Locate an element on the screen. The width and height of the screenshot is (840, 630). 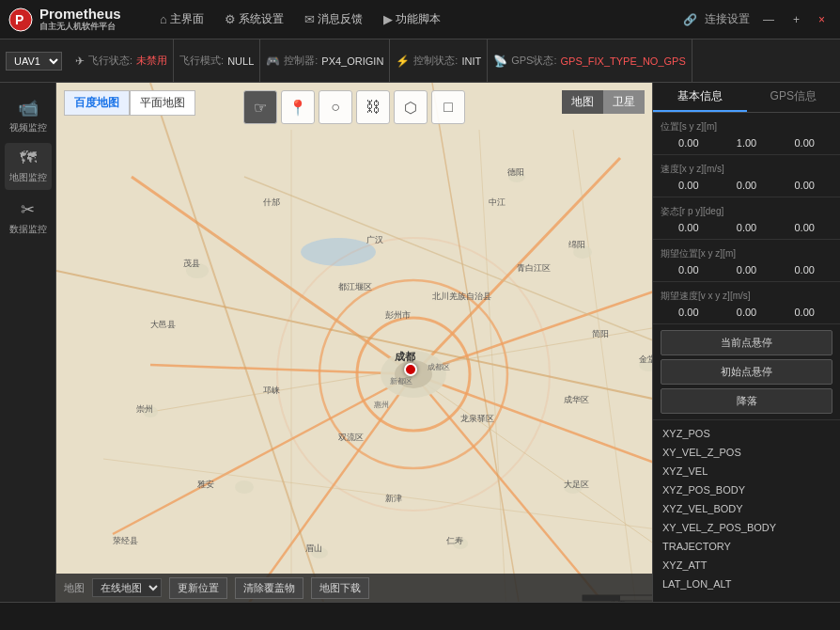
gps-icon: 📡 is located at coordinates (500, 61).